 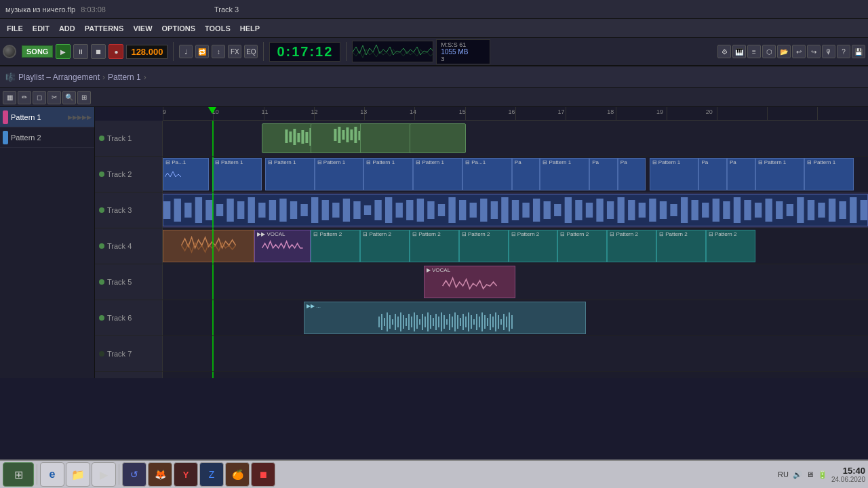 What do you see at coordinates (438, 174) in the screenshot?
I see `pattern-block-2f: ⊟ Pattern 1` at bounding box center [438, 174].